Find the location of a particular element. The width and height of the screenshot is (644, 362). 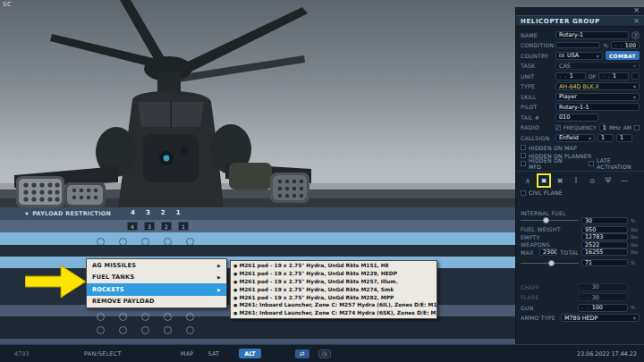

pan-select-mode: PAN/SELECT is located at coordinates (103, 354).